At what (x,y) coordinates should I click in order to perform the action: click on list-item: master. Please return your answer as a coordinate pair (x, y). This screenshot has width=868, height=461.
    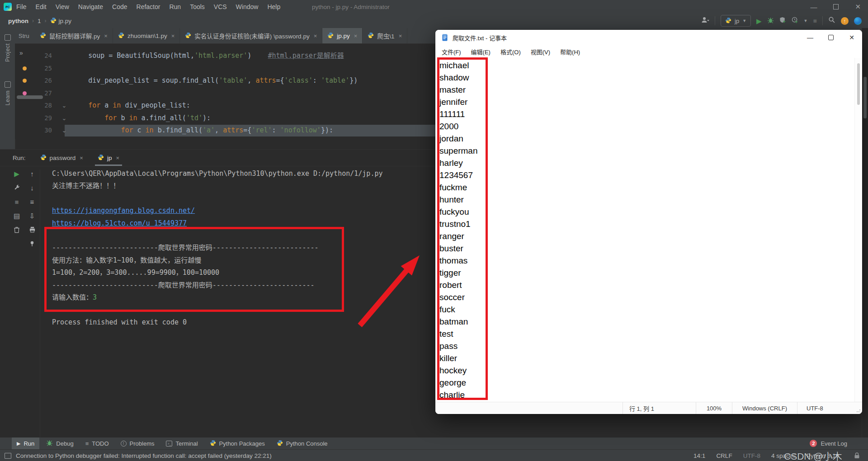
    Looking at the image, I should click on (647, 89).